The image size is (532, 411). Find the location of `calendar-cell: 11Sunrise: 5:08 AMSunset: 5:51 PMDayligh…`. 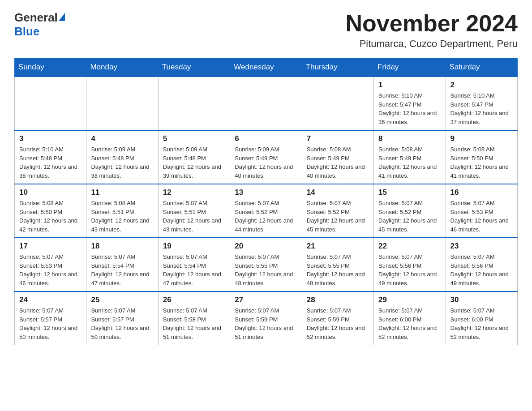

calendar-cell: 11Sunrise: 5:08 AMSunset: 5:51 PMDayligh… is located at coordinates (122, 211).